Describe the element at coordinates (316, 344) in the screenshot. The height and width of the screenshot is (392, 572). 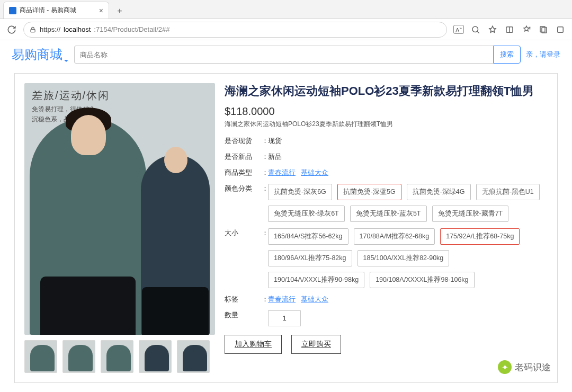
I see `buy-now-button: 立即购买` at that location.